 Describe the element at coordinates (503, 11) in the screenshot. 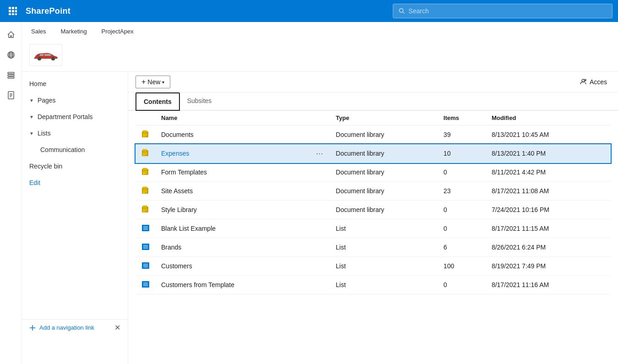

I see `search-box` at that location.